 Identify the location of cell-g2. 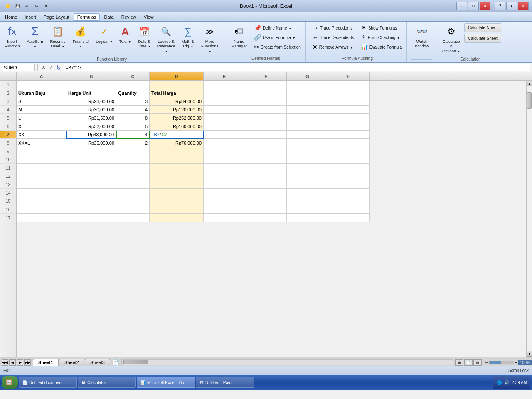
(308, 93).